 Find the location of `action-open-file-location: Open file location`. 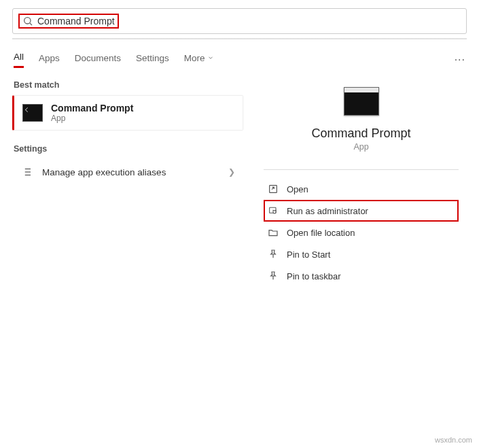

action-open-file-location: Open file location is located at coordinates (361, 232).